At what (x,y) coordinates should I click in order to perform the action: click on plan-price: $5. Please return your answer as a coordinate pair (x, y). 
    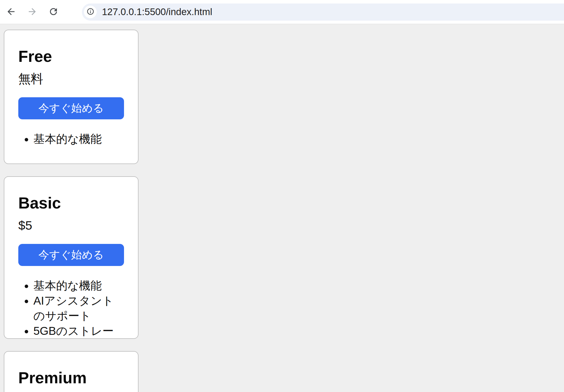
    Looking at the image, I should click on (71, 225).